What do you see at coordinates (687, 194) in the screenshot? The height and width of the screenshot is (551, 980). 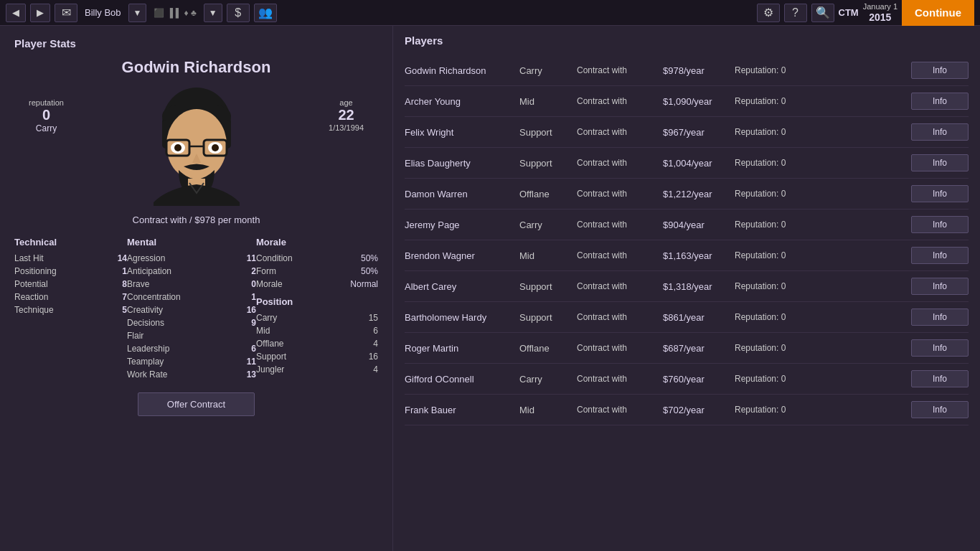 I see `player-list-item: Damon Warren Offlane Contract with $1,21…` at bounding box center [687, 194].